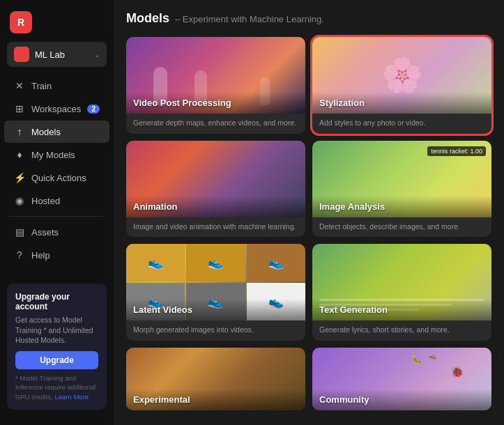 This screenshot has width=504, height=425. What do you see at coordinates (402, 85) in the screenshot?
I see `model-card-stylization: 🌸 Stylization Add styles to any photo or…` at bounding box center [402, 85].